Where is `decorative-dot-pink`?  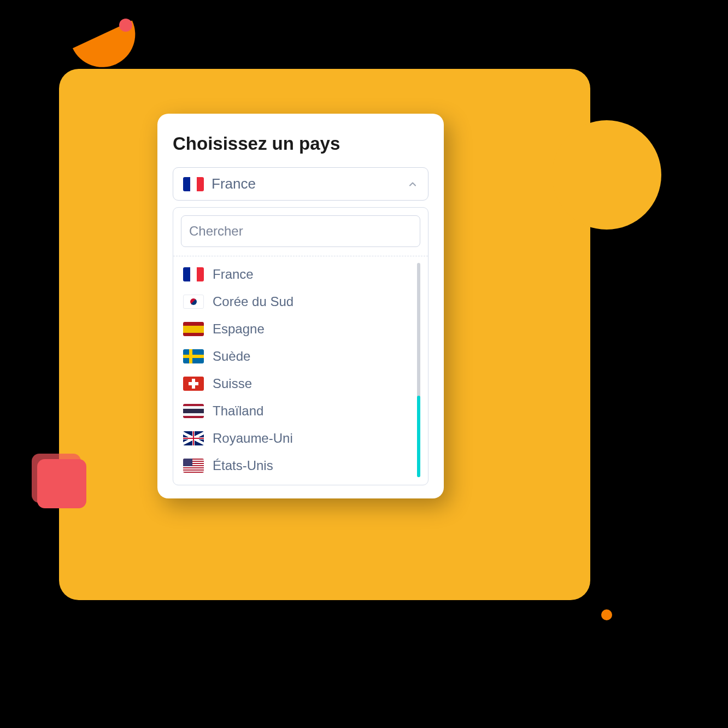 decorative-dot-pink is located at coordinates (126, 25).